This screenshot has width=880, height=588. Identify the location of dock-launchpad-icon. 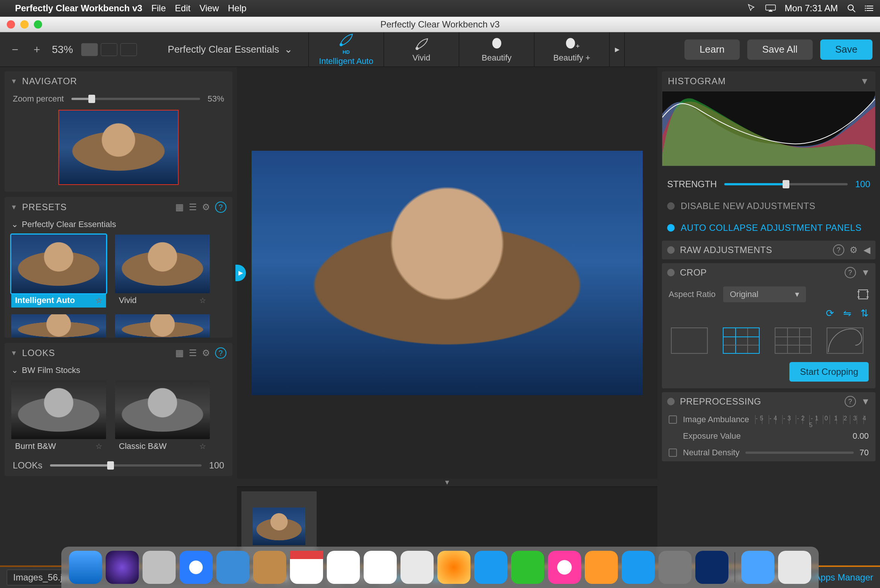
(159, 567).